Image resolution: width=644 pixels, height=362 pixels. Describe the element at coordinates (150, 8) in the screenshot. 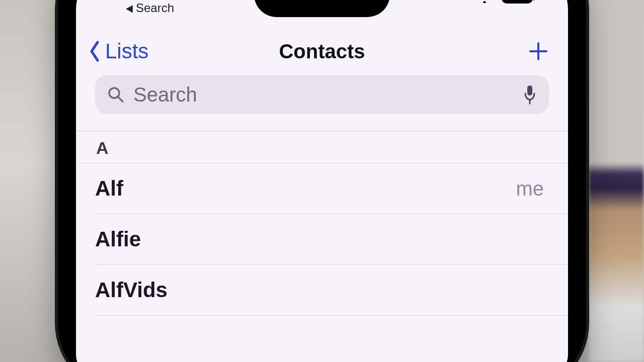

I see `breadcrumb-back: ◀ Search` at that location.